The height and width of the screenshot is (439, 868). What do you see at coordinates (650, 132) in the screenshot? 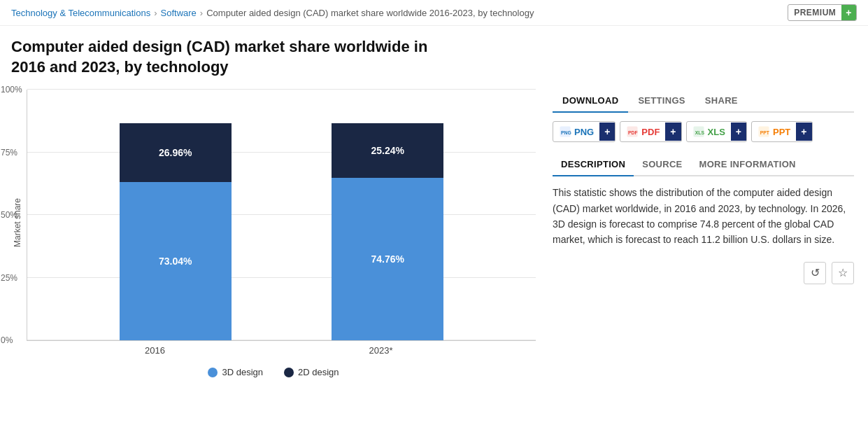
I see `pdf-label: PDF` at bounding box center [650, 132].